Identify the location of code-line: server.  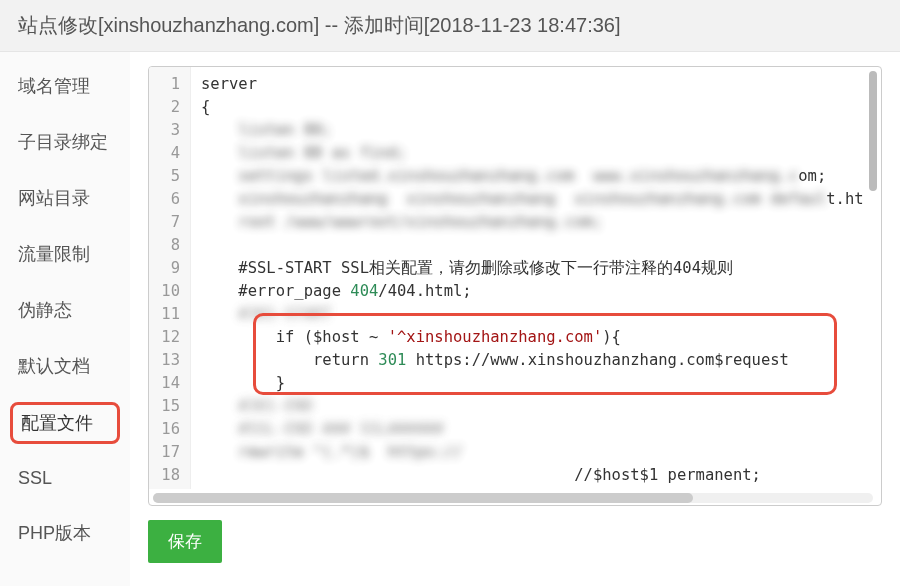
(541, 84).